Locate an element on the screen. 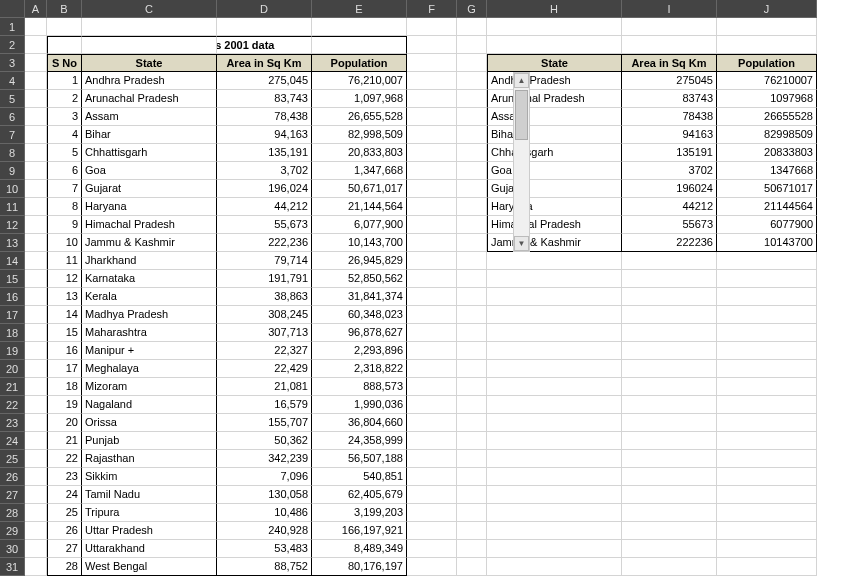 The image size is (867, 583). cell-I24 is located at coordinates (670, 441).